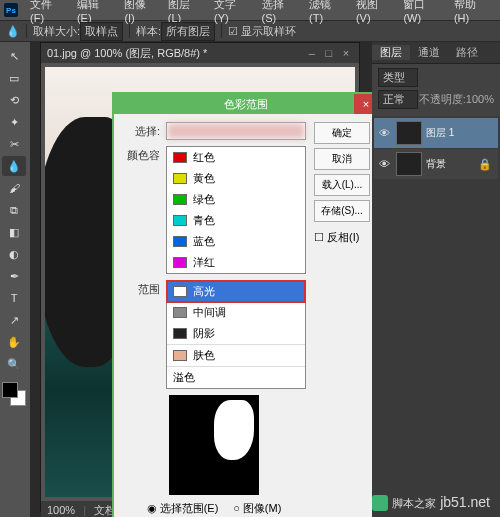 The width and height of the screenshot is (500, 517). What do you see at coordinates (14, 144) in the screenshot?
I see `crop-tool-icon: ✂` at bounding box center [14, 144].